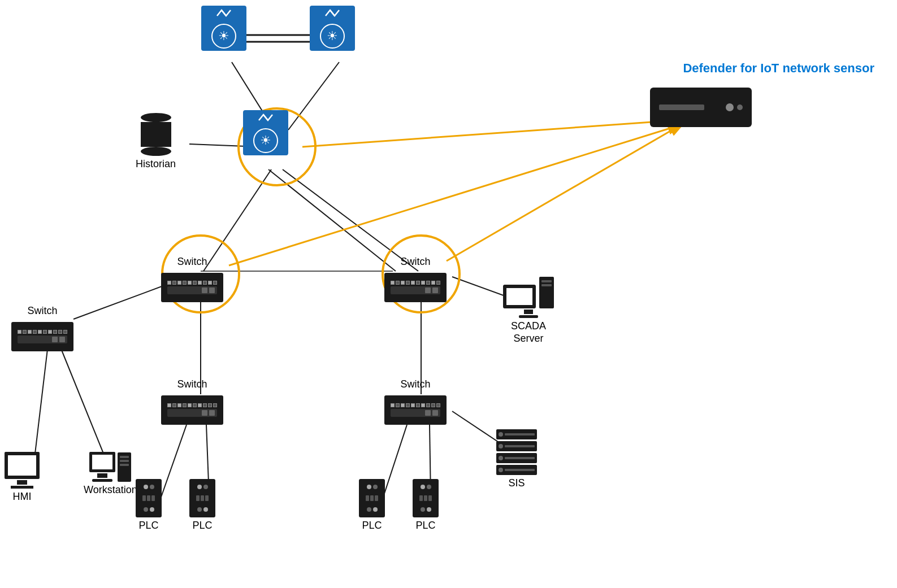 The width and height of the screenshot is (897, 588). Describe the element at coordinates (42, 339) in the screenshot. I see `switch-fl-bottom` at that location.